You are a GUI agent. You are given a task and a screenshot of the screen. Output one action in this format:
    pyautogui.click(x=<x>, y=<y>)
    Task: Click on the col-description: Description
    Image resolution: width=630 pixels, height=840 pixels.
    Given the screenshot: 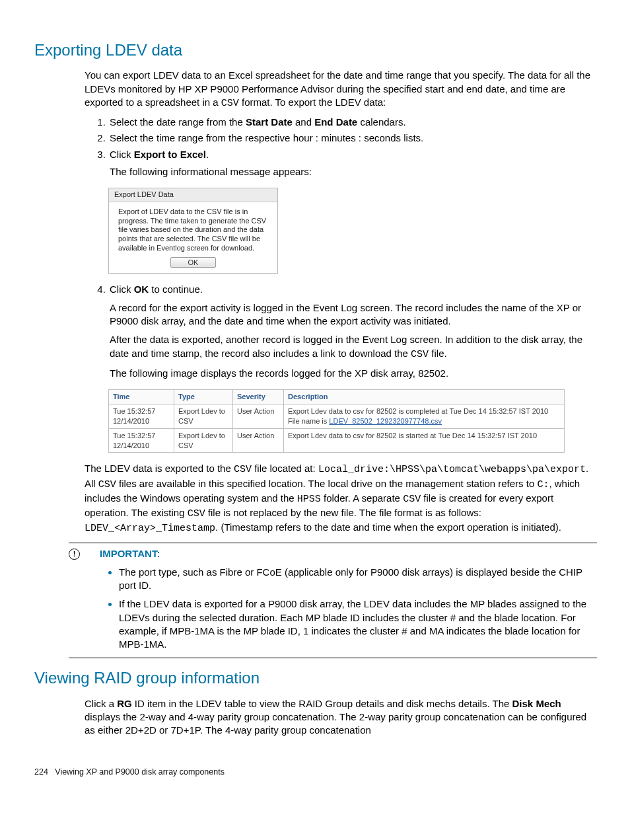 What is the action you would take?
    pyautogui.click(x=424, y=397)
    